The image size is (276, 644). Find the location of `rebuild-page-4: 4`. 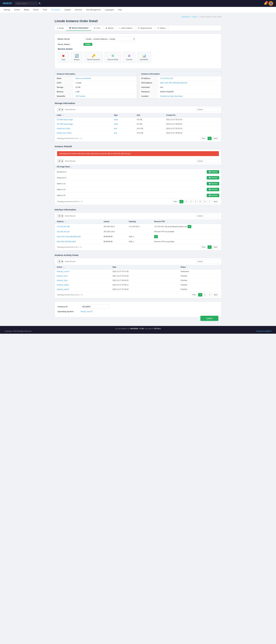

rebuild-page-4: 4 is located at coordinates (196, 202).